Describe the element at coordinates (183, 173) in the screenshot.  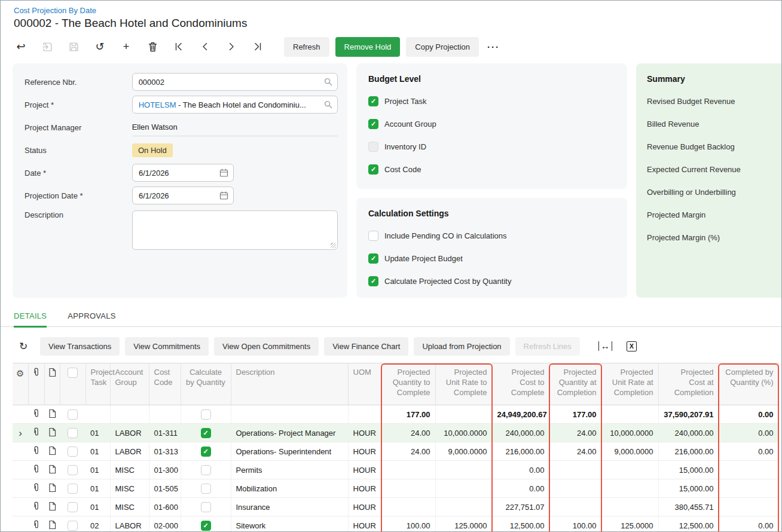
I see `date-input: 6/1/2026` at that location.